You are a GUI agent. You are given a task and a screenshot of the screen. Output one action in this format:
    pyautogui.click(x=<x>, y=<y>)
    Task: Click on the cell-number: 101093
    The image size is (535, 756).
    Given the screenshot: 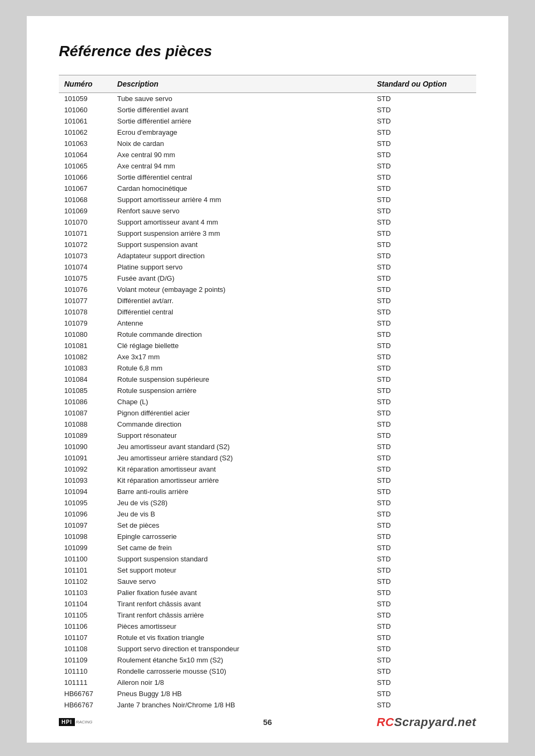 What is the action you would take?
    pyautogui.click(x=86, y=480)
    